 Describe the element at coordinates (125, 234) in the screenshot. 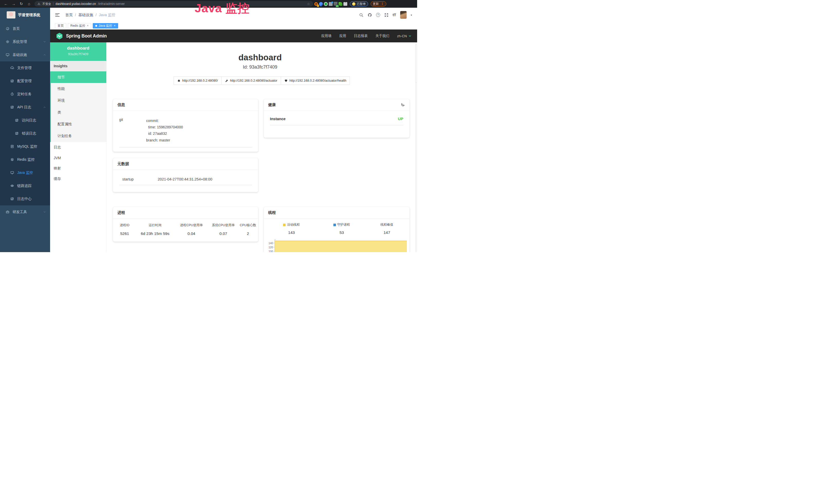

I see `pid-value: 5261` at that location.